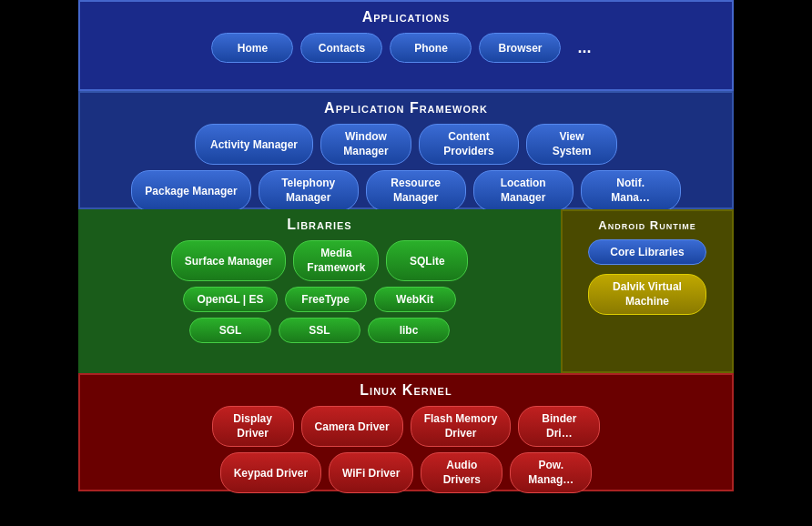 The image size is (812, 526). Describe the element at coordinates (427, 260) in the screenshot. I see `btn-sqlite: SQLite` at that location.